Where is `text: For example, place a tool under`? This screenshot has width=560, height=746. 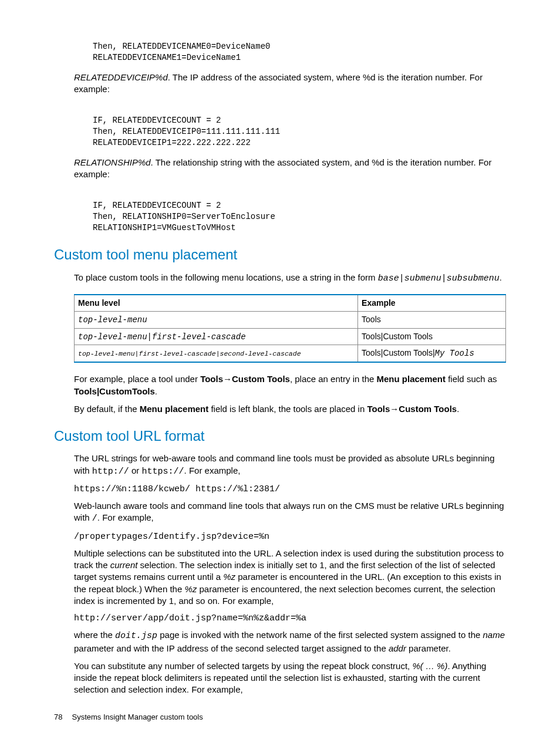
text: For example, place a tool under is located at coordinates (137, 379).